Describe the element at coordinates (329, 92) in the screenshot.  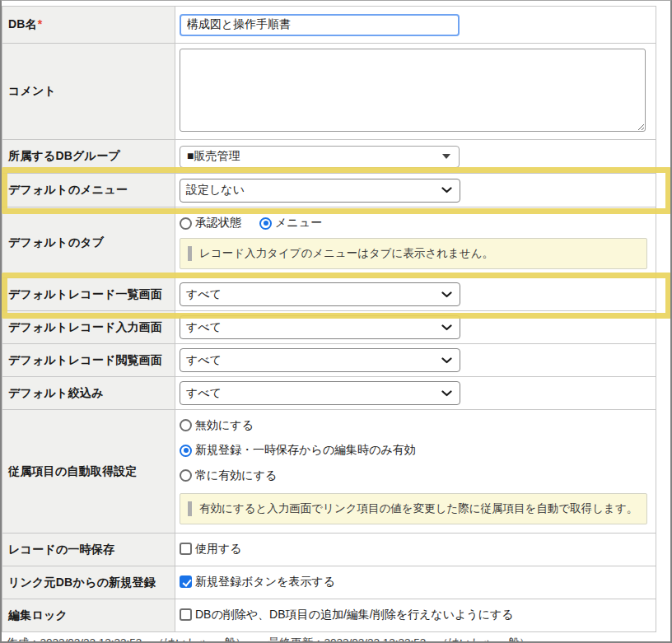
I see `row-comment: コメント` at that location.